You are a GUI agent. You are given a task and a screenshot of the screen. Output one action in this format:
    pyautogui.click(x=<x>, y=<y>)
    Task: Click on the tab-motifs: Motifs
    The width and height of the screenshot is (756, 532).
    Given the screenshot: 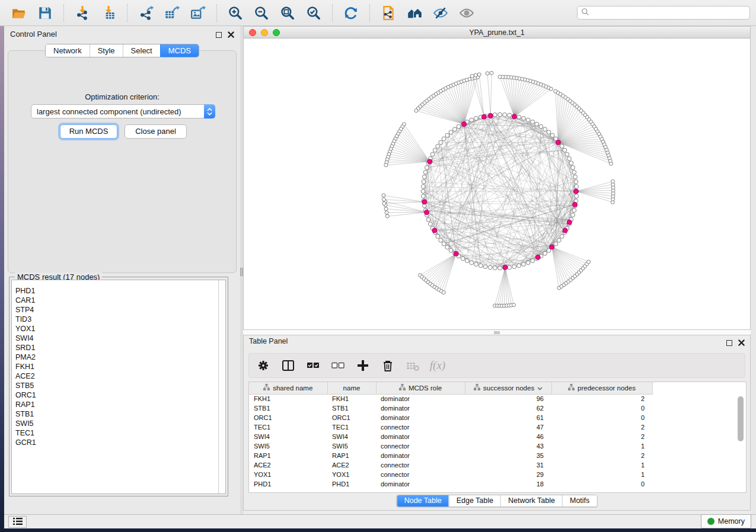 What is the action you would take?
    pyautogui.click(x=579, y=501)
    